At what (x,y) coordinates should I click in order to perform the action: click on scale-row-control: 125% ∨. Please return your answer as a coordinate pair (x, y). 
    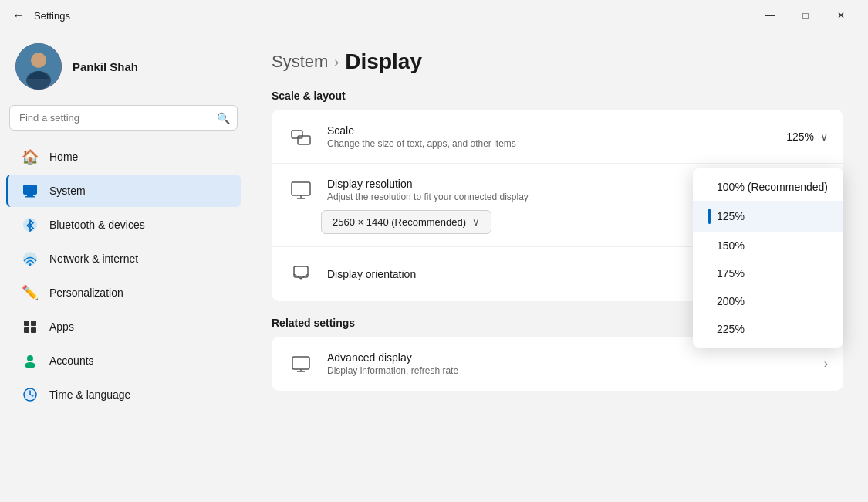
    Looking at the image, I should click on (807, 137).